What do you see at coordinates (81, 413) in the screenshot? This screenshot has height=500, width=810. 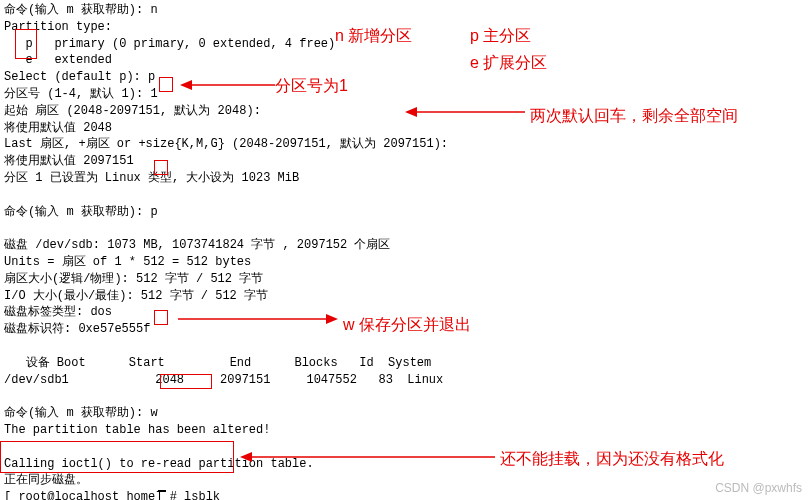 I see `line: 命令(输入 m 获取帮助): w` at bounding box center [81, 413].